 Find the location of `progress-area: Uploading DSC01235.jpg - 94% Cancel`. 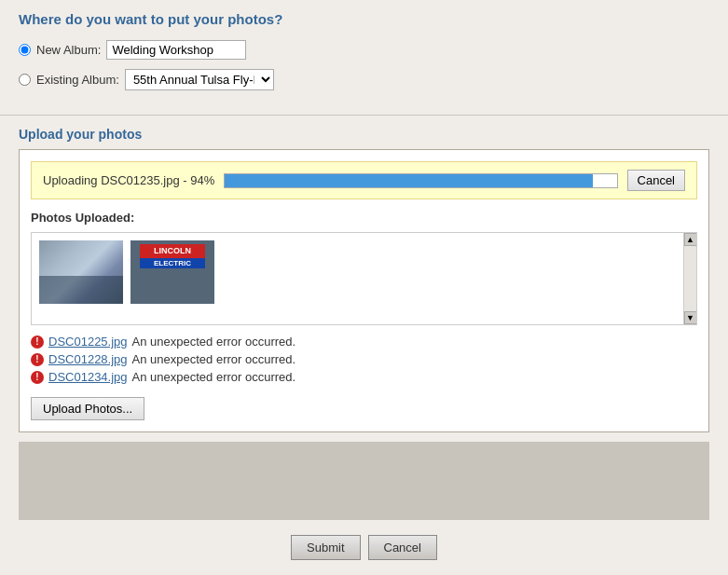

progress-area: Uploading DSC01235.jpg - 94% Cancel is located at coordinates (364, 181).